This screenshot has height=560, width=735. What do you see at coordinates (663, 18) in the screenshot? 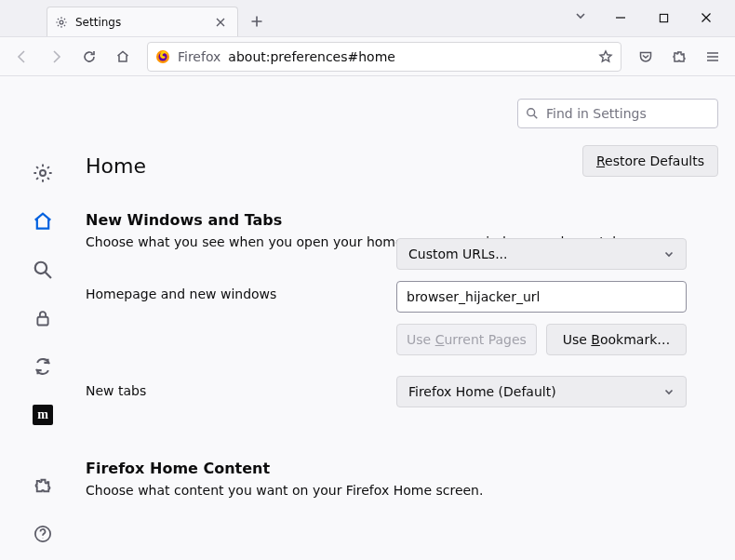
I see `window-maximize-button` at bounding box center [663, 18].